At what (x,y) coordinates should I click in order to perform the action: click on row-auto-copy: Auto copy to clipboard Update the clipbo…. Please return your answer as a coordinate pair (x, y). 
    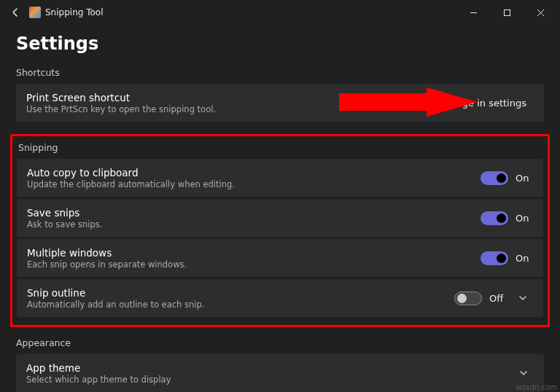
    Looking at the image, I should click on (280, 178).